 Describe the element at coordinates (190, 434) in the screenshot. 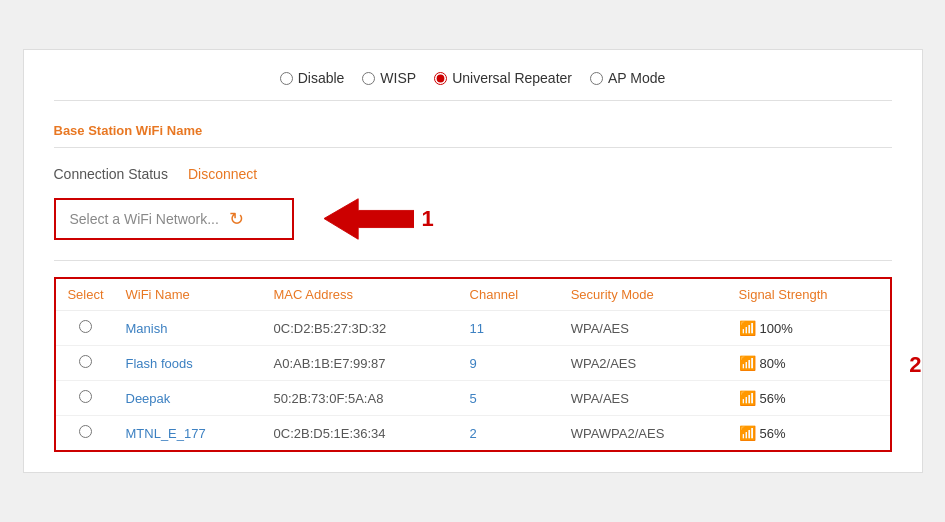

I see `wifi-name-cell: MTNL_E_177` at that location.